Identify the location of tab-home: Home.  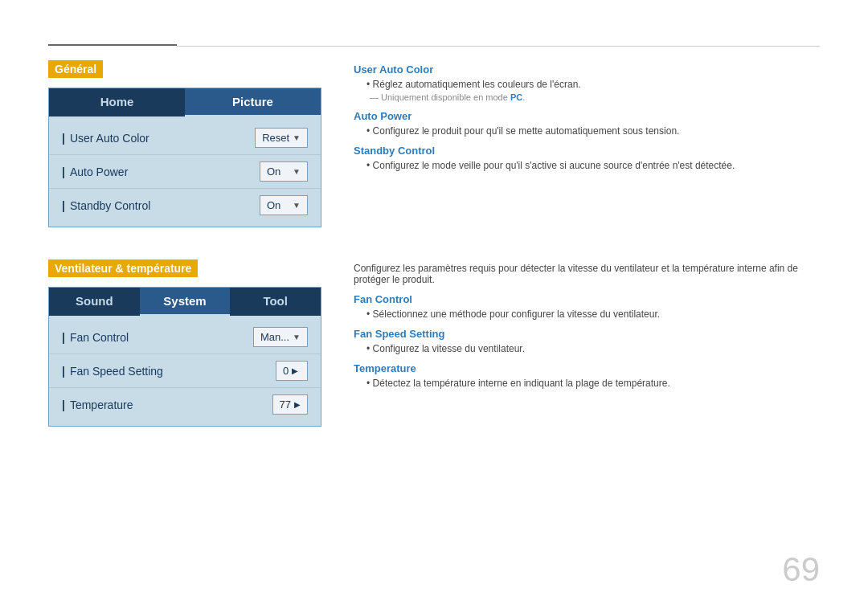
(117, 103).